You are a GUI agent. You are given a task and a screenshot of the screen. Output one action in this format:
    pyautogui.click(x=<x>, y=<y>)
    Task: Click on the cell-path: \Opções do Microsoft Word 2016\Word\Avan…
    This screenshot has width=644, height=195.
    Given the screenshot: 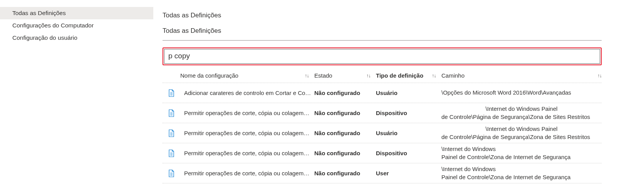 What is the action you would take?
    pyautogui.click(x=522, y=93)
    